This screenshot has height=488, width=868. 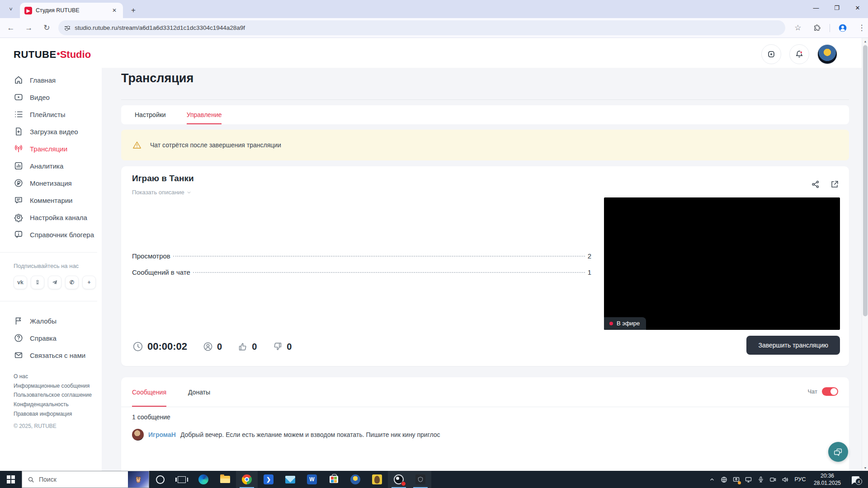 I want to click on sidebar-item-label: Справка, so click(x=43, y=338).